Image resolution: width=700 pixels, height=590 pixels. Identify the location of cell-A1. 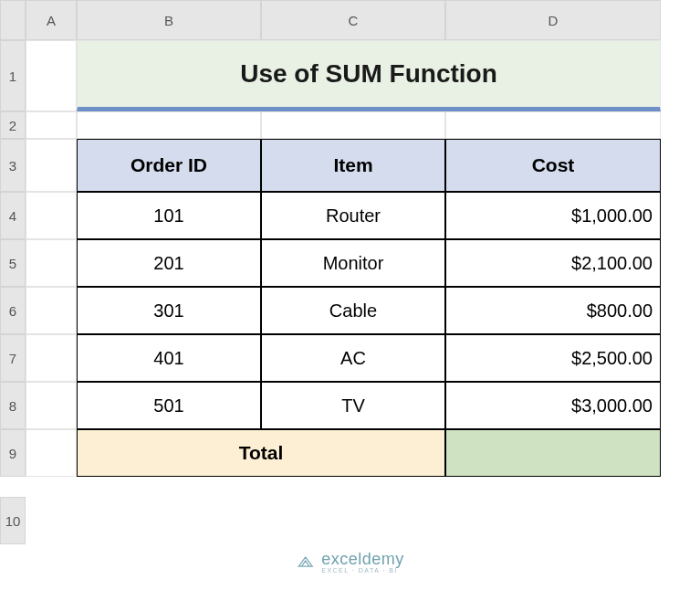
(51, 76).